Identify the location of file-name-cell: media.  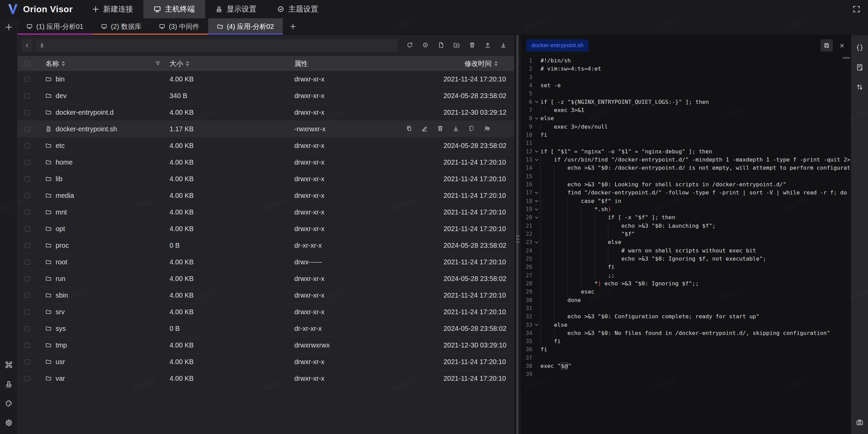
(103, 195).